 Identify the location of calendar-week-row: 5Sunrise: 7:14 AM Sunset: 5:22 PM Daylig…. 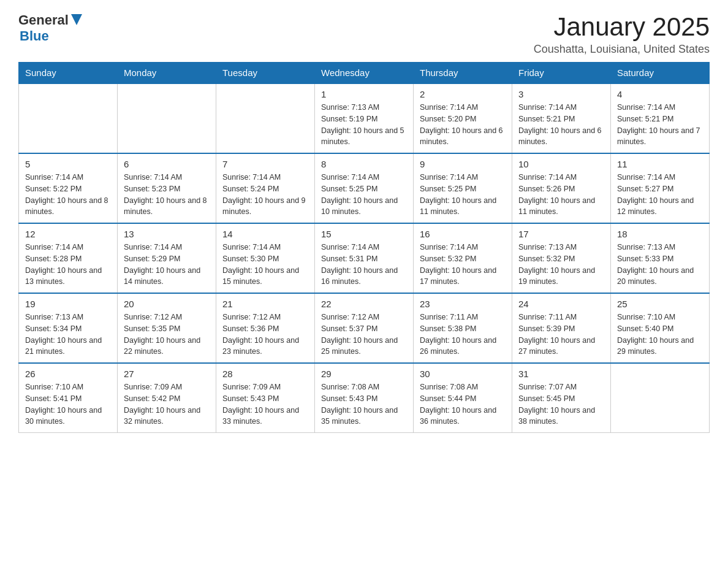
(364, 188).